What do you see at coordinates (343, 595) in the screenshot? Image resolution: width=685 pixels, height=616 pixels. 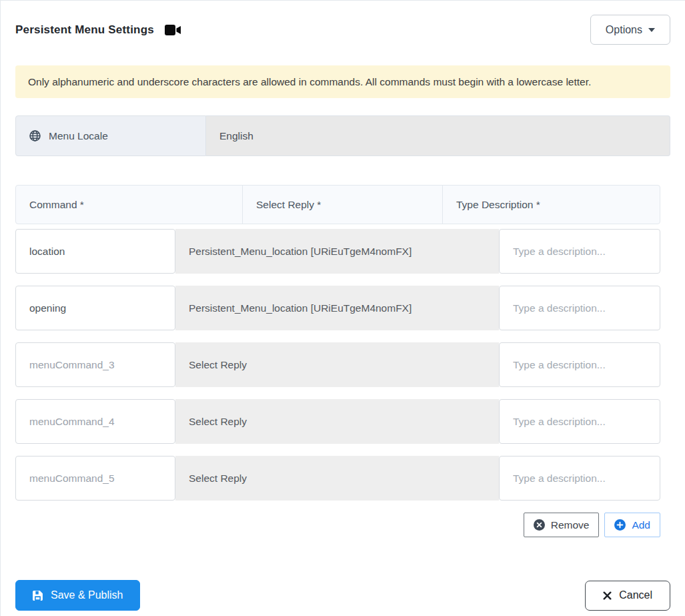 I see `panel-footer: Save & Publish Cancel` at bounding box center [343, 595].